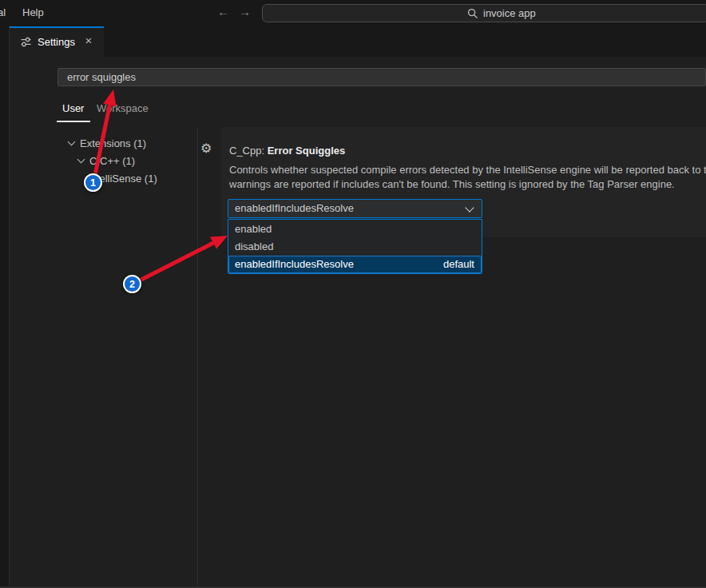 Image resolution: width=706 pixels, height=588 pixels. What do you see at coordinates (5, 307) in the screenshot?
I see `editor-left-gutter` at bounding box center [5, 307].